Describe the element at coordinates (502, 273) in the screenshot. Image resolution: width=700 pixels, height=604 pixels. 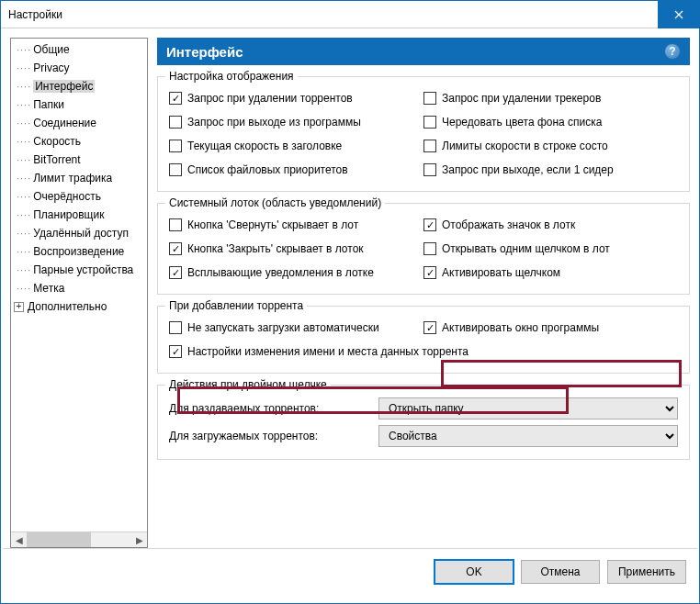
I see `checkbox-label: Активировать щелчком` at that location.